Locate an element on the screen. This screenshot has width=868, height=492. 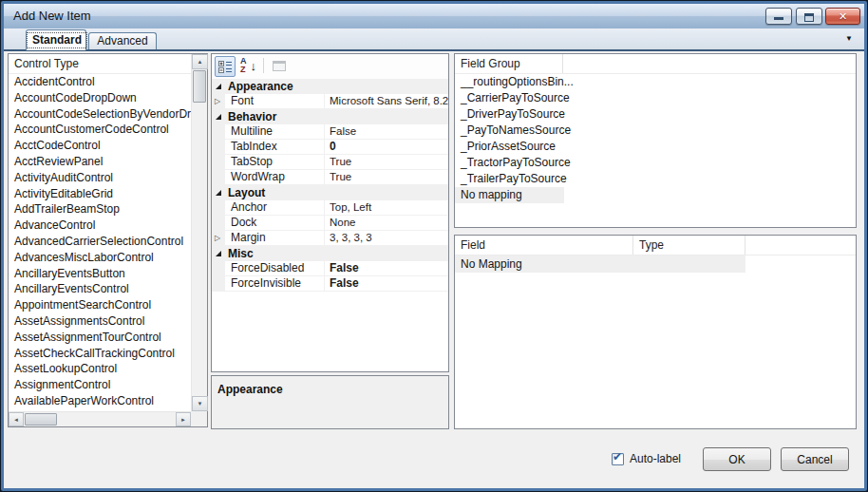
property-name: ForceDisabled is located at coordinates (275, 269).